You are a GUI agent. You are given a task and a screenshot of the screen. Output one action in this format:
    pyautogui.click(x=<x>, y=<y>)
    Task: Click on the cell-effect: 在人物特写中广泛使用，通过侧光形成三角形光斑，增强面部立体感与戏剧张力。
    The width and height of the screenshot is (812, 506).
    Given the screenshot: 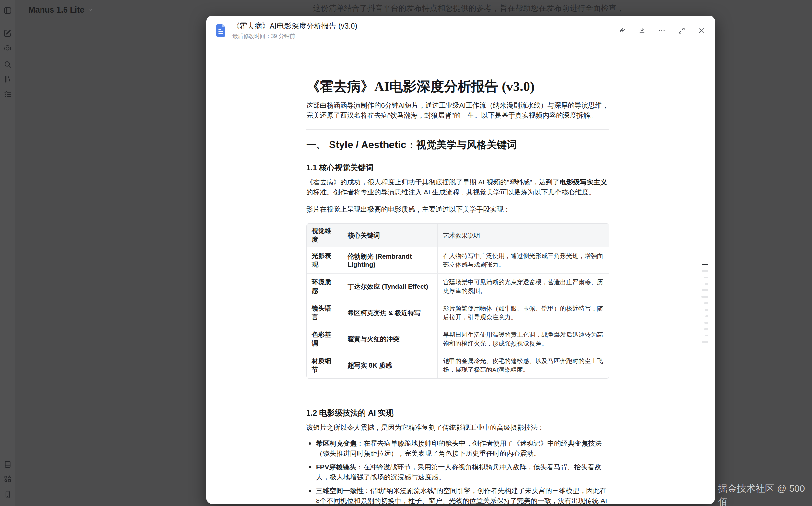 What is the action you would take?
    pyautogui.click(x=523, y=260)
    